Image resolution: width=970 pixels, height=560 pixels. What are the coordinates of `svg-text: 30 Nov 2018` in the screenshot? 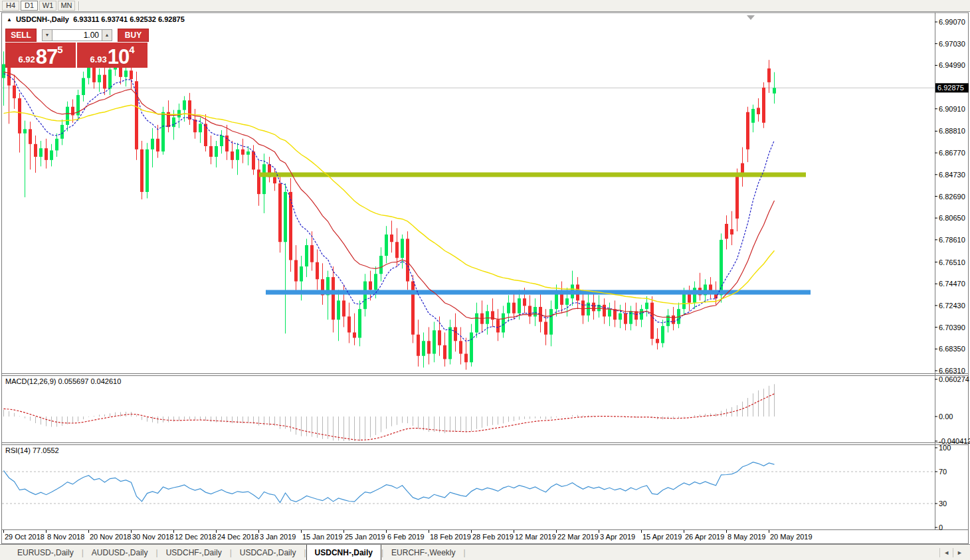 It's located at (153, 537).